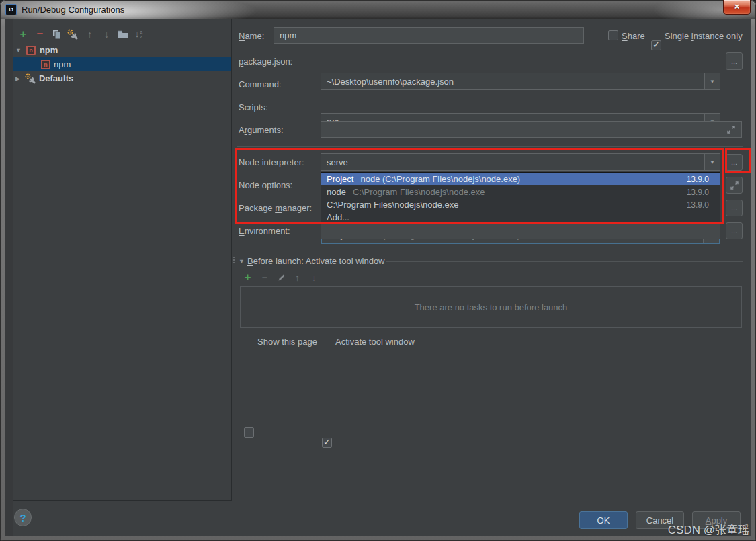 The height and width of the screenshot is (541, 756). What do you see at coordinates (708, 530) in the screenshot?
I see `csdn-watermark: CSDN @张童瑶` at bounding box center [708, 530].